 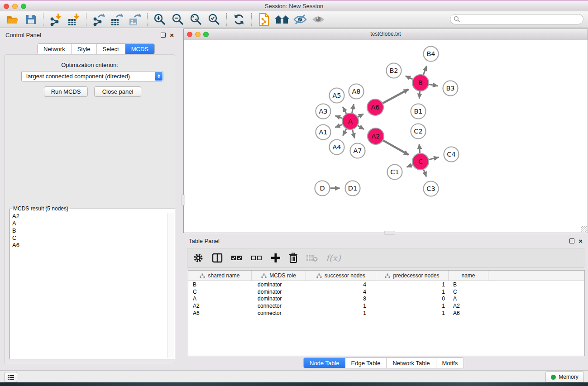 What do you see at coordinates (160, 19) in the screenshot?
I see `zoom-in-button` at bounding box center [160, 19].